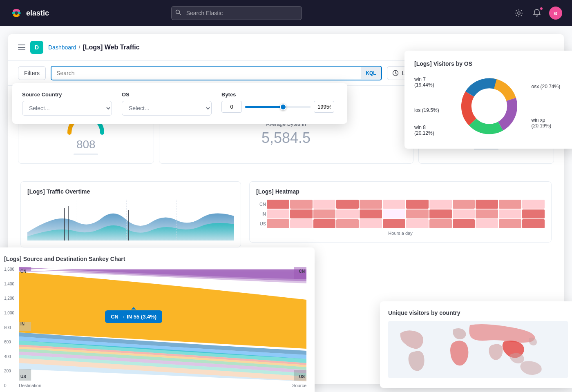 Image resolution: width=572 pixels, height=392 pixels. Describe the element at coordinates (541, 9) in the screenshot. I see `notification-badge` at that location.